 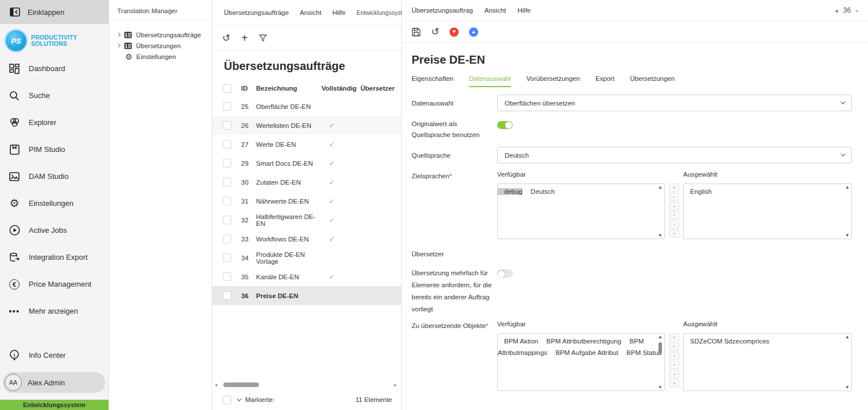 I want to click on list-option: SDZeCOM Sdzecomprices, so click(x=727, y=341).